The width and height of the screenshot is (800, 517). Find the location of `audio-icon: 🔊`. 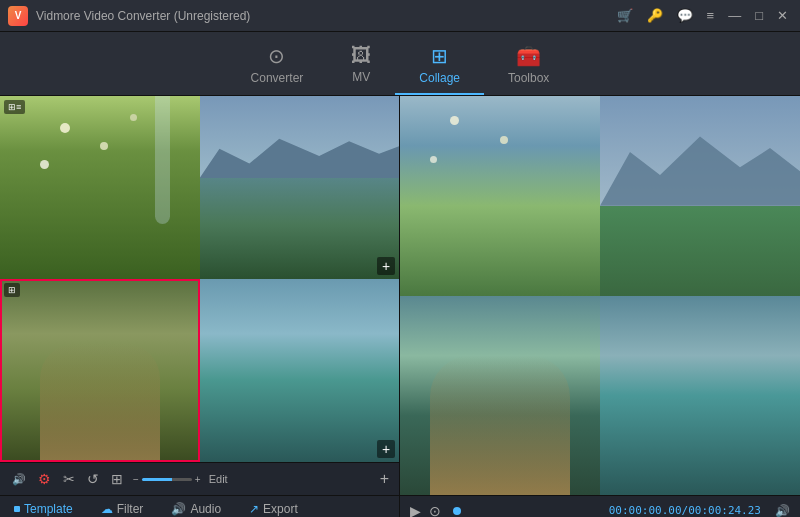

audio-icon: 🔊 is located at coordinates (178, 509).